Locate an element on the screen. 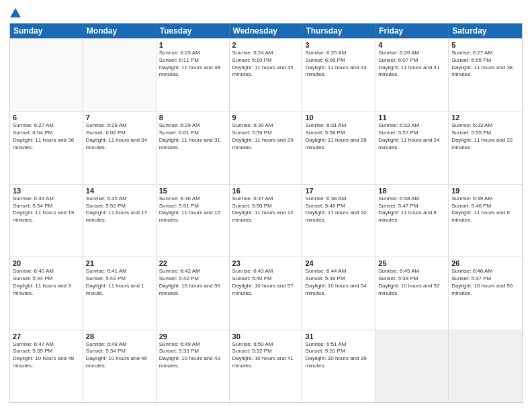  calendar-cell: 25Sunrise: 6:45 AMSunset: 5:38 PMDayligh… is located at coordinates (412, 293).